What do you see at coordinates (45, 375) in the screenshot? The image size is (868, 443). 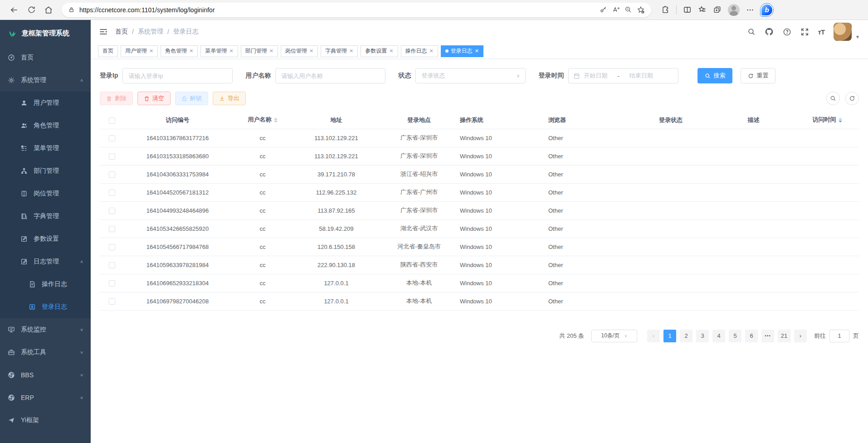 I see `sidebar-item-bbs: BBS ∨` at bounding box center [45, 375].